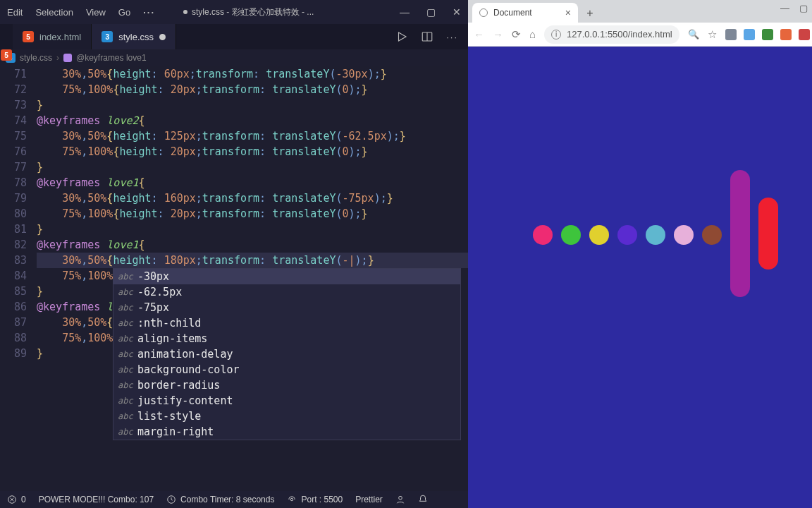 The image size is (812, 508). I want to click on menu-view: View, so click(96, 13).